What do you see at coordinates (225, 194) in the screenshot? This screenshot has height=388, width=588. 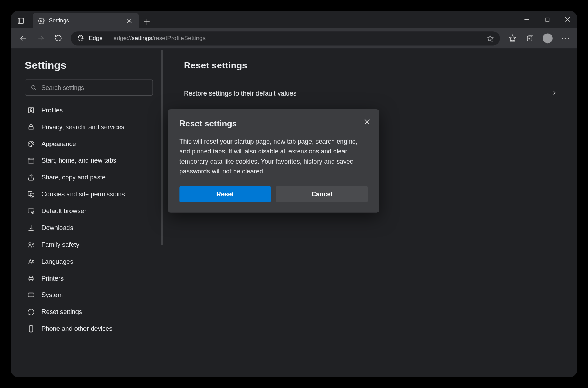 I see `reset-button: Reset` at bounding box center [225, 194].